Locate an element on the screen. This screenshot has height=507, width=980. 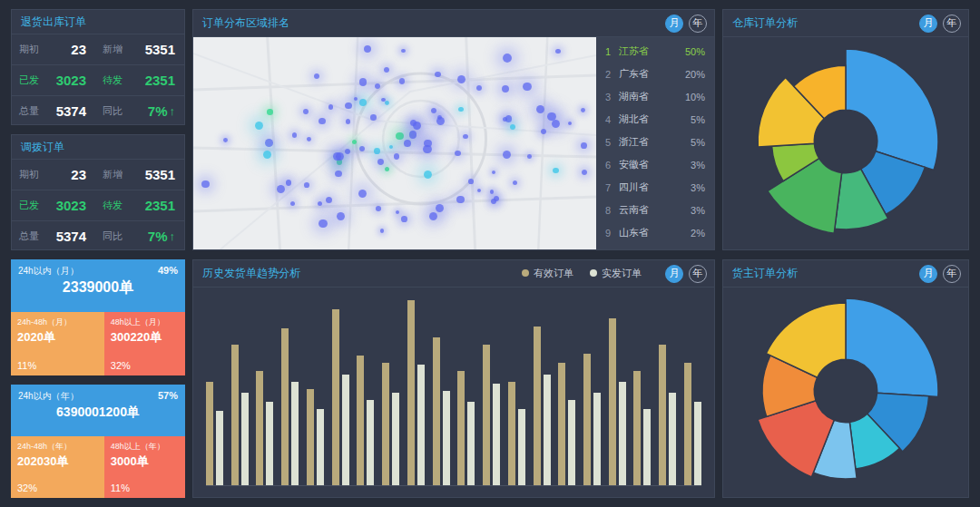
stat-value: 2351 is located at coordinates (156, 205).